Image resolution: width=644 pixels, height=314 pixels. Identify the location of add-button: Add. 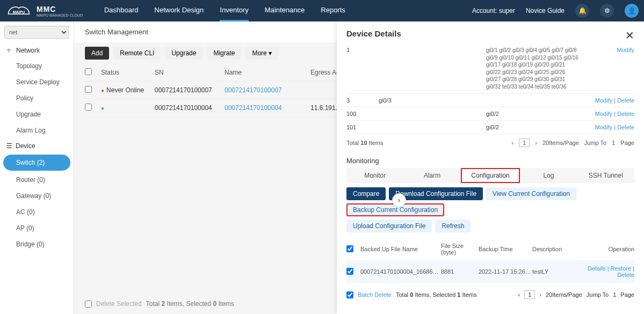
(97, 53).